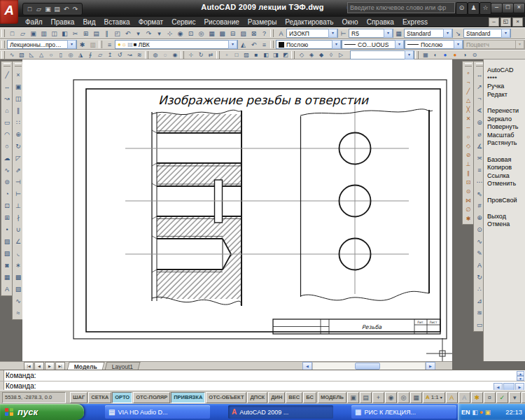 The image size is (525, 420). What do you see at coordinates (506, 87) in the screenshot?
I see `screen-menu-item: Ручка` at bounding box center [506, 87].